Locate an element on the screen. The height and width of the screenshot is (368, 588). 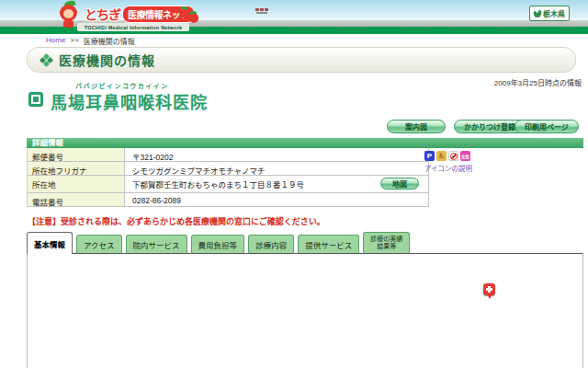
notice-text: 【注意】受診される際は、必ずあらかじめ各医療機関の窓口にご確認ください。 is located at coordinates (176, 221).